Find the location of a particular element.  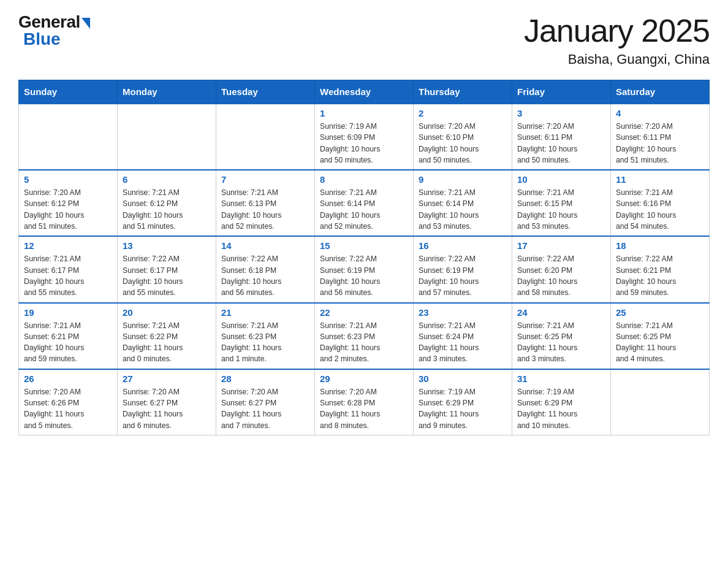

day-number: 15 is located at coordinates (364, 245).